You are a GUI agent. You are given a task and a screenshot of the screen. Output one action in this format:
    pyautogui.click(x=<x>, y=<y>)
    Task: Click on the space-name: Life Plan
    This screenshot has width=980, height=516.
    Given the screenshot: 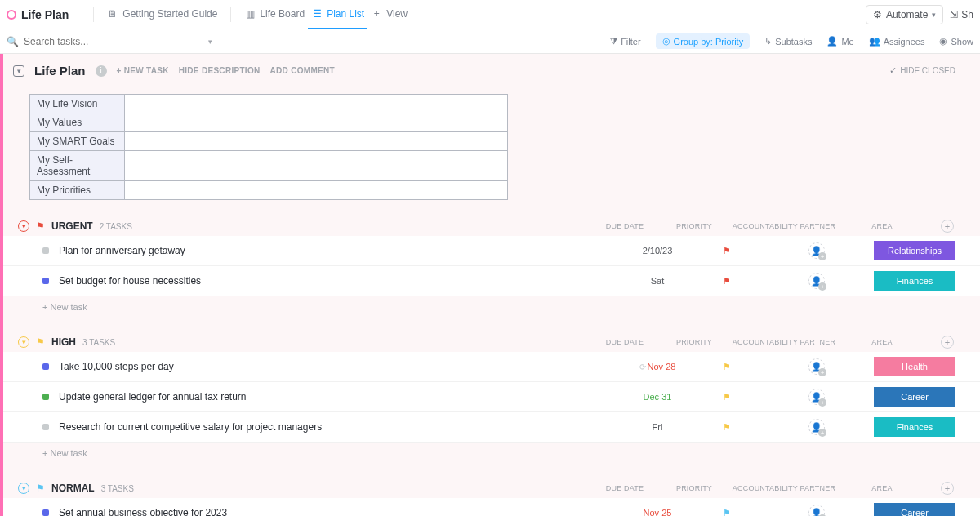 What is the action you would take?
    pyautogui.click(x=45, y=15)
    